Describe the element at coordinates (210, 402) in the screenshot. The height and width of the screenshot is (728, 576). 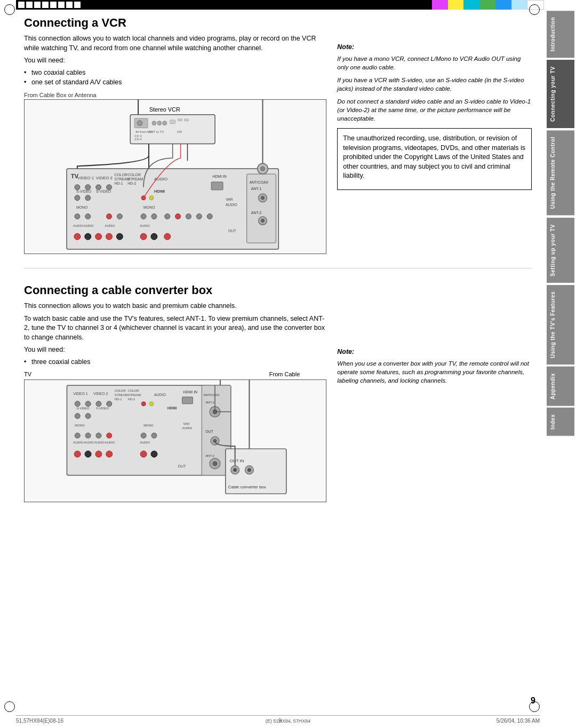
I see `svg-text: ANT-1` at that location.